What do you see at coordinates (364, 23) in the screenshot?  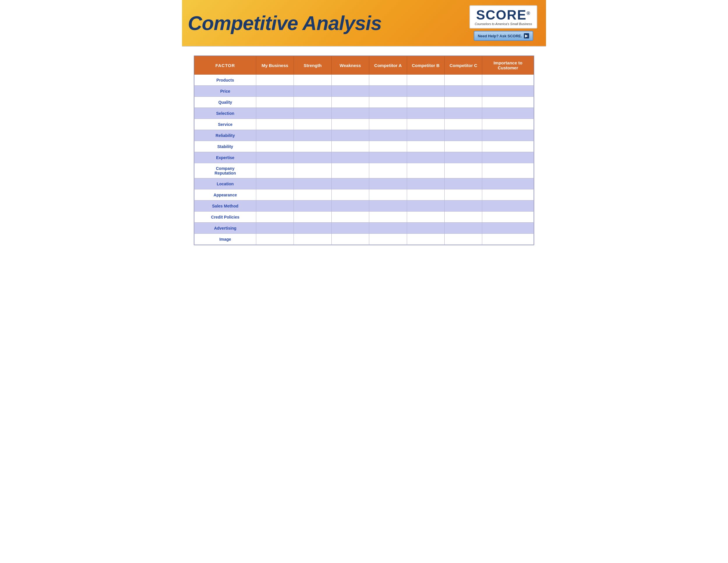 I see `header-banner: Competitive Analysis SCORE® Counselors t…` at bounding box center [364, 23].